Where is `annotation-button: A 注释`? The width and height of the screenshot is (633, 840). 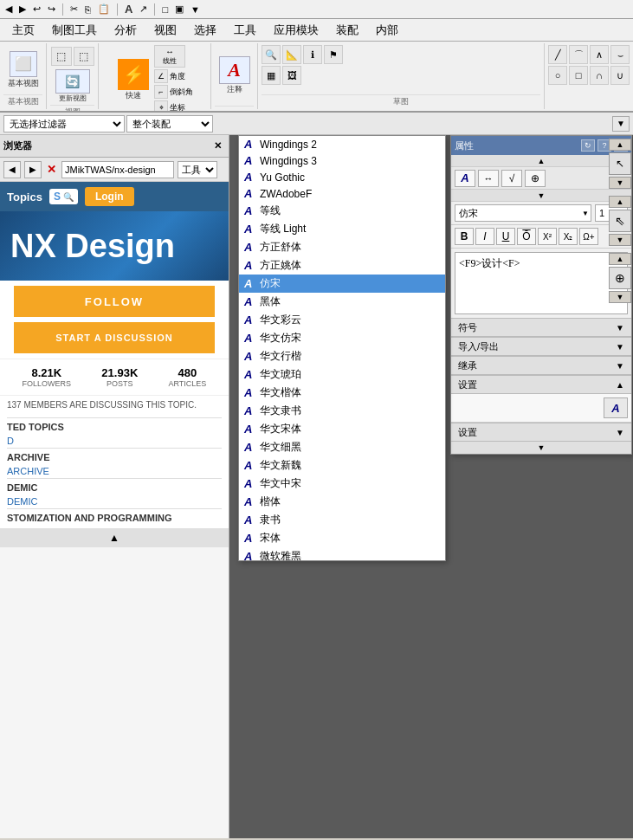 annotation-button: A 注释 is located at coordinates (235, 75).